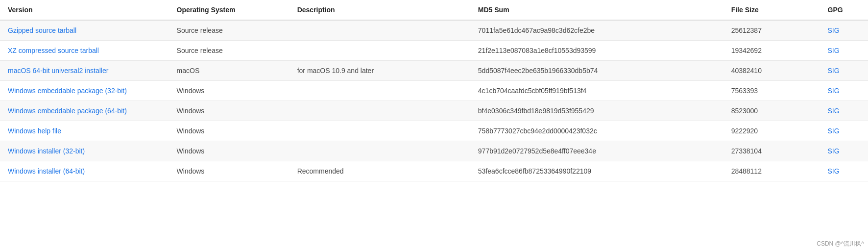 The height and width of the screenshot is (252, 868). What do you see at coordinates (434, 71) in the screenshot?
I see `table-row: macOS 64-bit universal2 installermacOSfo…` at bounding box center [434, 71].